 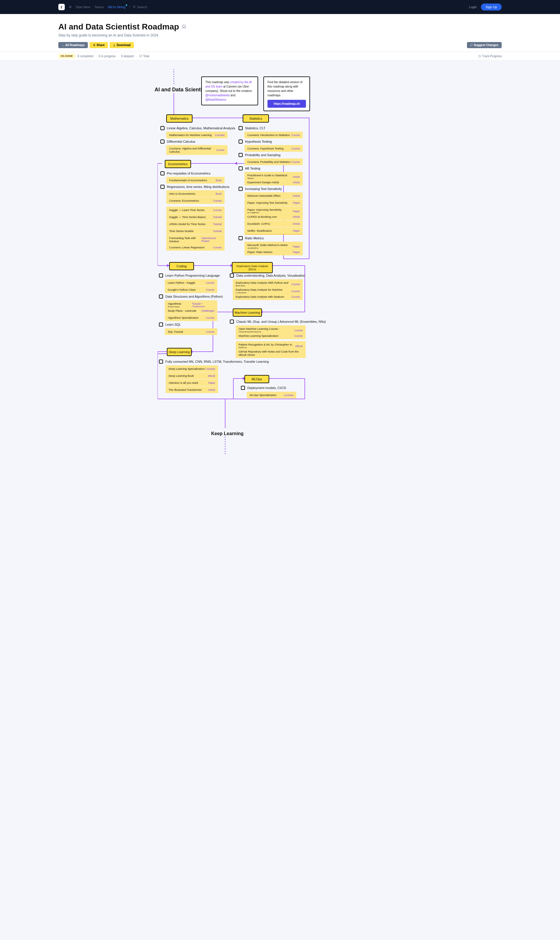 What do you see at coordinates (195, 194) in the screenshot?
I see `res-introecon: Intro to EconometricsBook` at bounding box center [195, 194].